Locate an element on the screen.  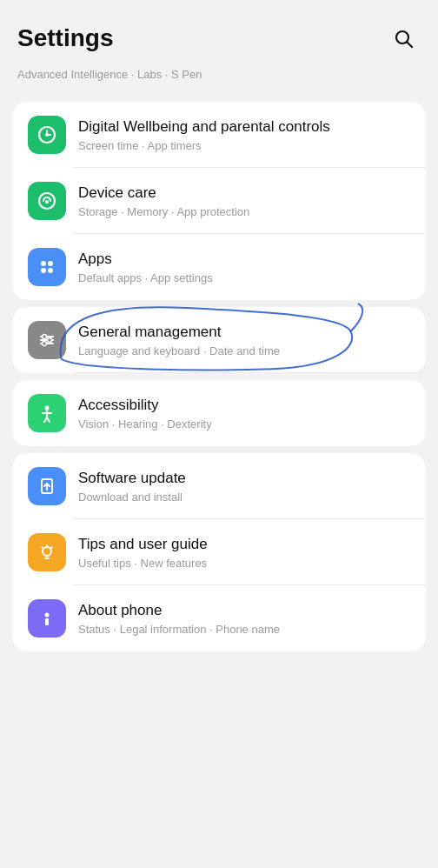
search-button is located at coordinates (403, 38).